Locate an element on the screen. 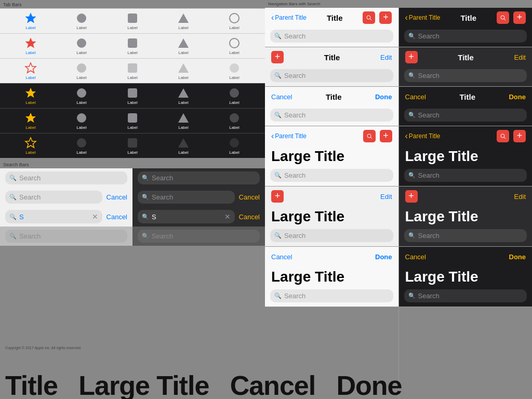 The width and height of the screenshot is (532, 399). tab-item-2: Label is located at coordinates (82, 21).